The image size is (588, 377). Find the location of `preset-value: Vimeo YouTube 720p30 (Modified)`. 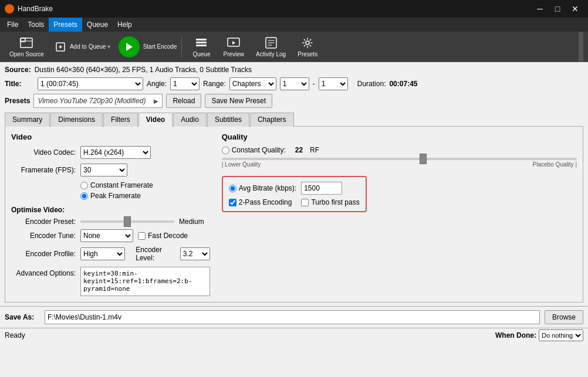

preset-value: Vimeo YouTube 720p30 (Modified) is located at coordinates (92, 101).